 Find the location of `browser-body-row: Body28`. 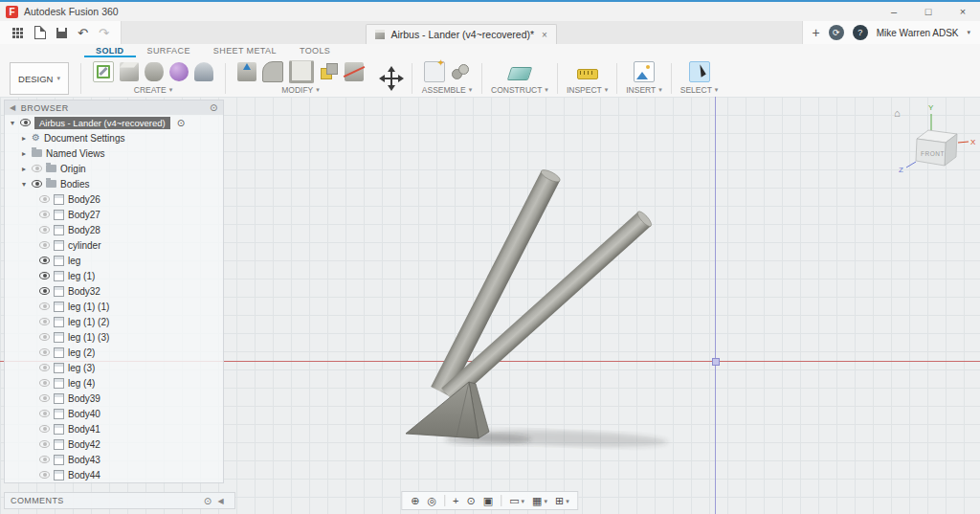

browser-body-row: Body28 is located at coordinates (114, 230).